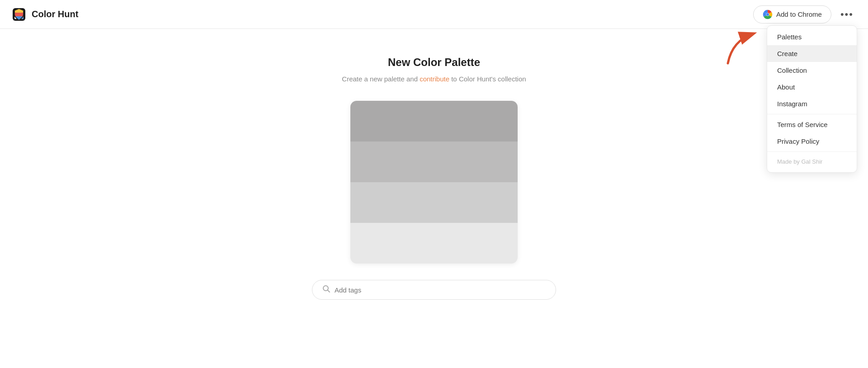  I want to click on search-icon, so click(326, 290).